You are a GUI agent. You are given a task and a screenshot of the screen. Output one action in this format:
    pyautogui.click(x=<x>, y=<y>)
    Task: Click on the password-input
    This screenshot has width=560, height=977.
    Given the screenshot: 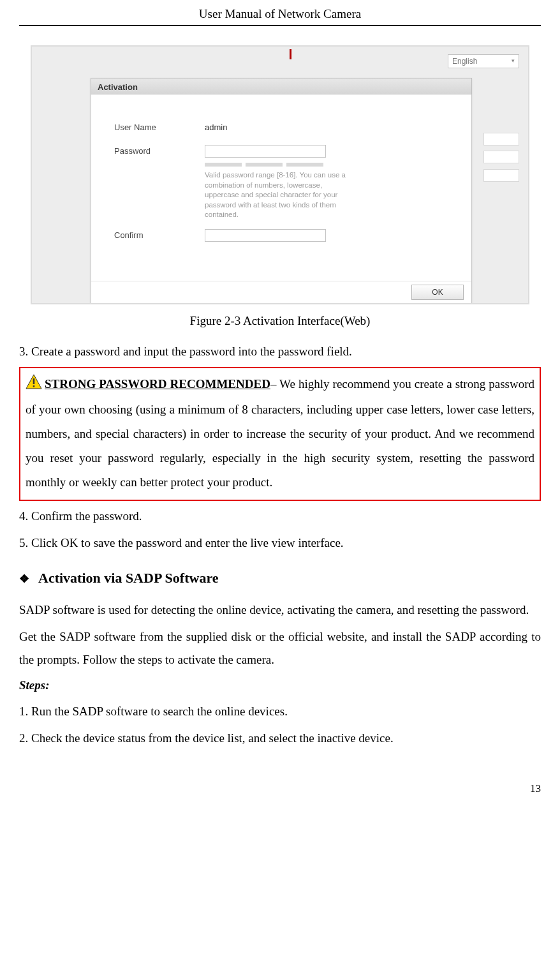 What is the action you would take?
    pyautogui.click(x=265, y=151)
    